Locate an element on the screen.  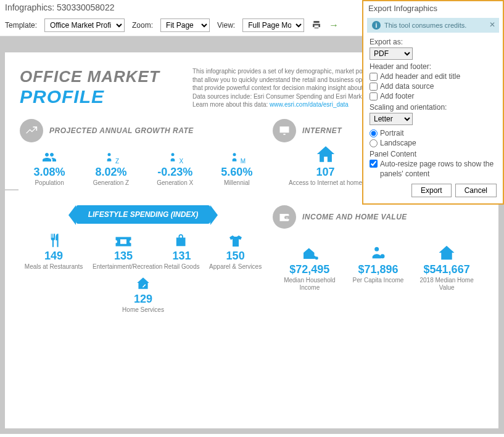
stat-value: 8.02% is located at coordinates (111, 173).